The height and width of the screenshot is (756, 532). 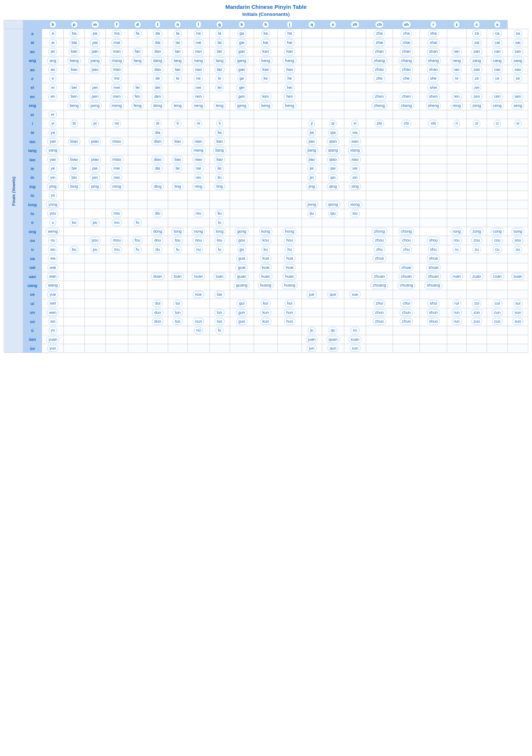 I want to click on pinyin-cell: can, so click(x=497, y=52).